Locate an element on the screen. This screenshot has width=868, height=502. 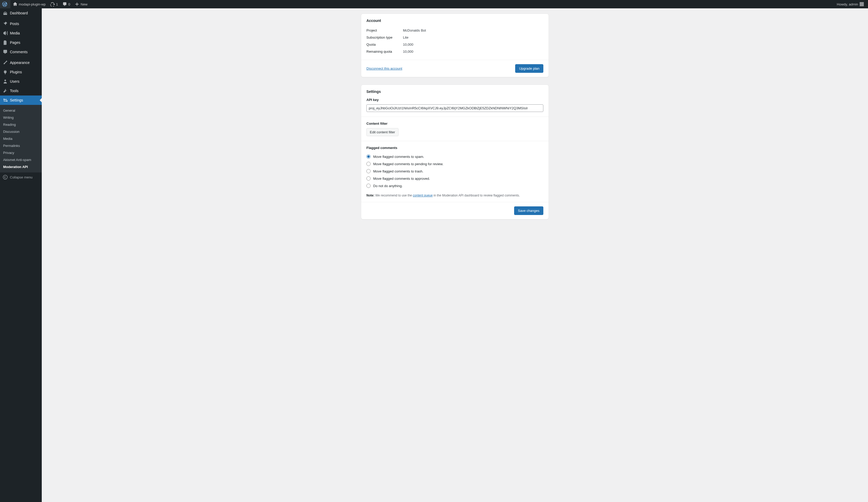
remaining-quota-label: Remaining quota is located at coordinates (385, 52).